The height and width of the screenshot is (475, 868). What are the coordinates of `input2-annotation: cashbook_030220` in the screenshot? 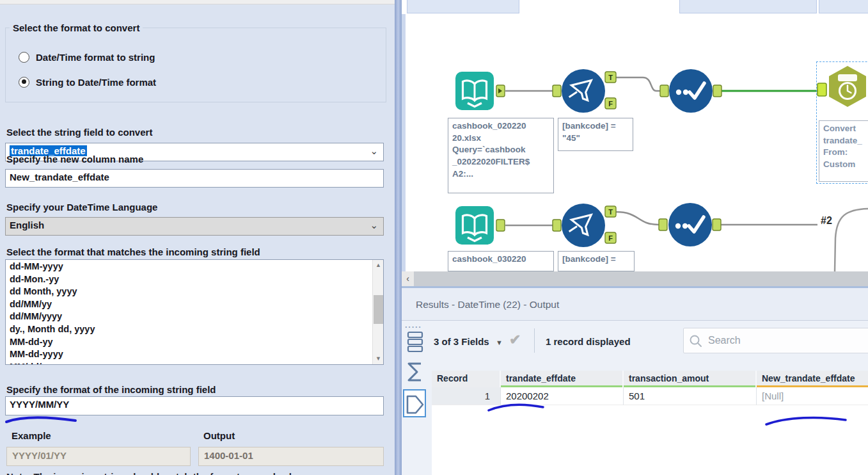 It's located at (501, 261).